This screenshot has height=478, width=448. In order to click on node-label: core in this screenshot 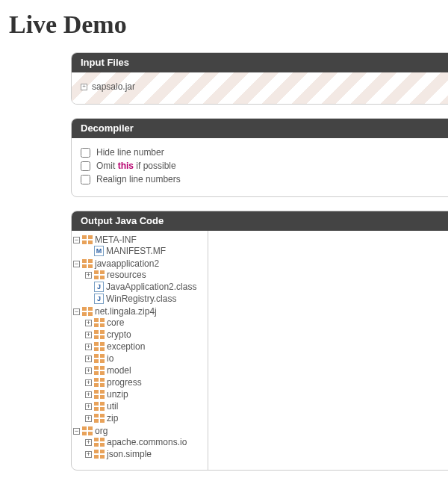, I will do `click(115, 323)`.